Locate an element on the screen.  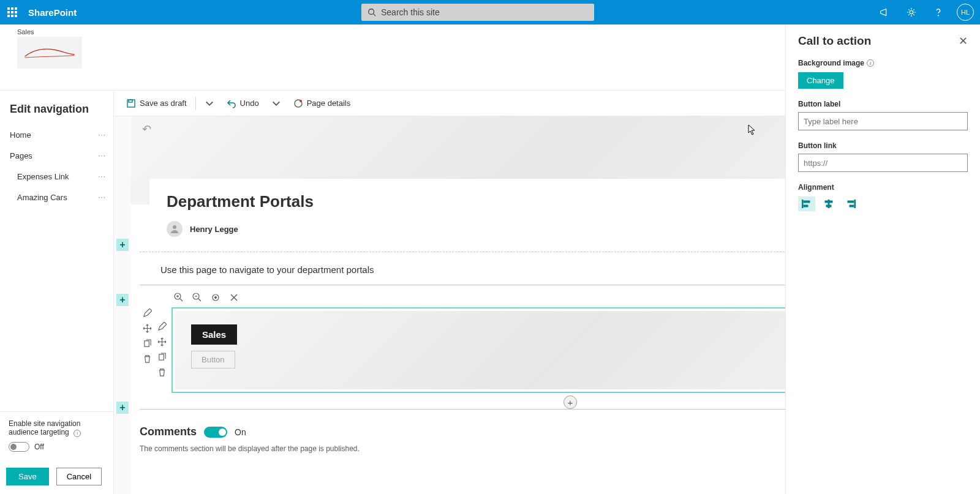
suite-header: SharePoint Search this site HL is located at coordinates (490, 12).